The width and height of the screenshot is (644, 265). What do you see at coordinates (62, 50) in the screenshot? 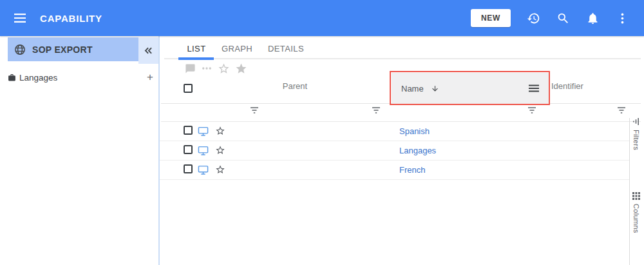
I see `model-name: SOP EXPORT` at bounding box center [62, 50].